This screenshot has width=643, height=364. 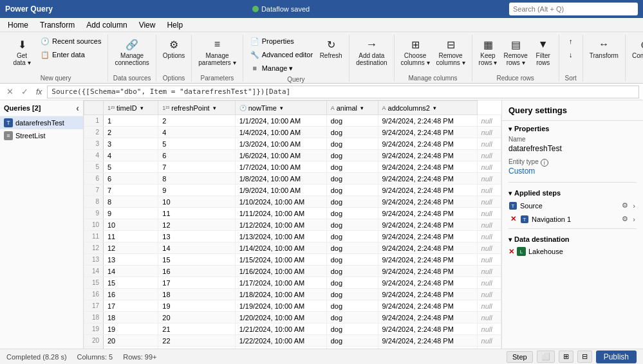 I want to click on properties-section-header: ▾ Properties, so click(x=573, y=127).